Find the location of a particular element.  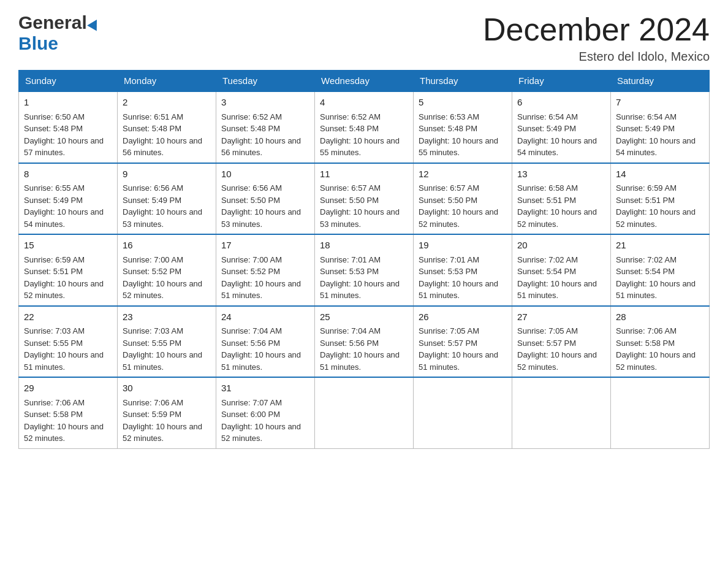

weekday-header-monday: Monday is located at coordinates (167, 81).